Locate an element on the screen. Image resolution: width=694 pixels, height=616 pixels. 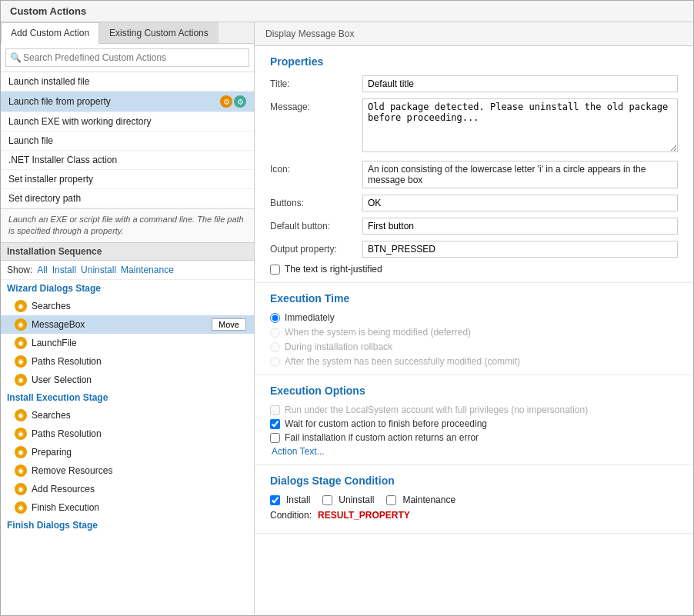
list-item: Launch file from property ⚙ ⚙ is located at coordinates (128, 102).